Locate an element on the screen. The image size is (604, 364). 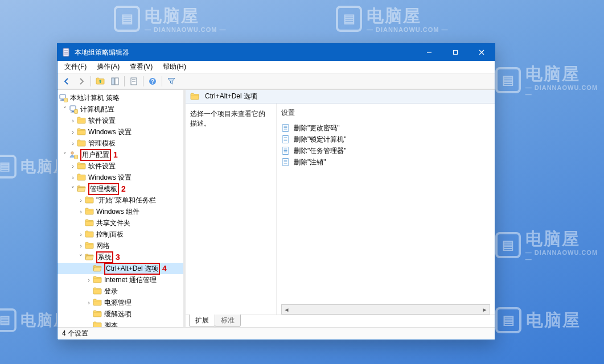
tree-label: 管理模板 is located at coordinates (104, 189).